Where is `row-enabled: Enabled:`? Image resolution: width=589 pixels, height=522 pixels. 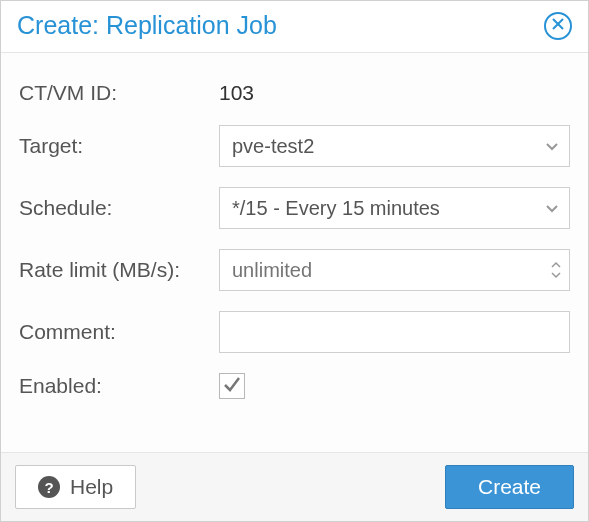
row-enabled: Enabled: is located at coordinates (294, 386).